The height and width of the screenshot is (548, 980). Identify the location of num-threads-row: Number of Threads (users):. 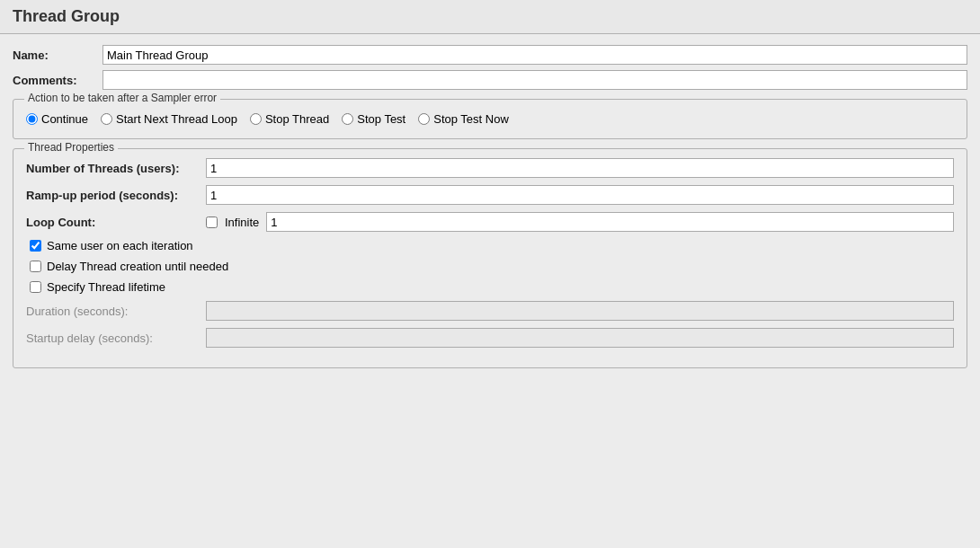
(490, 168).